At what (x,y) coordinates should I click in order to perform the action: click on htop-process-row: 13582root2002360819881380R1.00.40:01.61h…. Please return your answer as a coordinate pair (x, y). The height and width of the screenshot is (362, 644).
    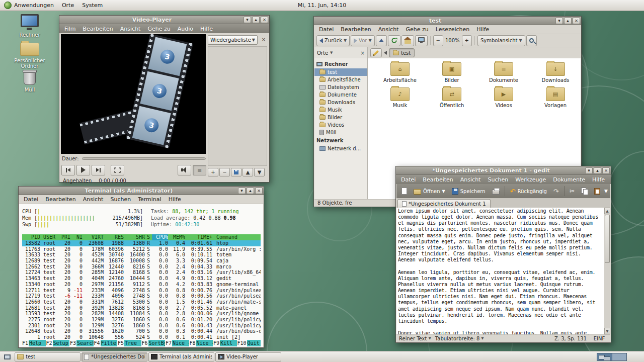
    Looking at the image, I should click on (141, 243).